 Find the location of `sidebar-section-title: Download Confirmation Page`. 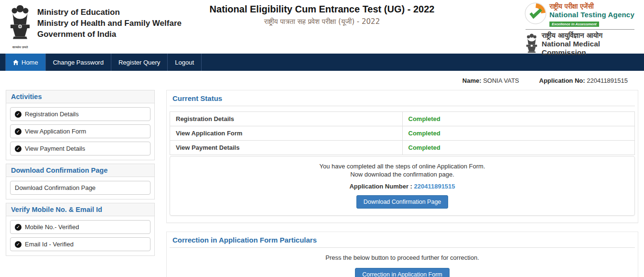

sidebar-section-title: Download Confirmation Page is located at coordinates (80, 170).